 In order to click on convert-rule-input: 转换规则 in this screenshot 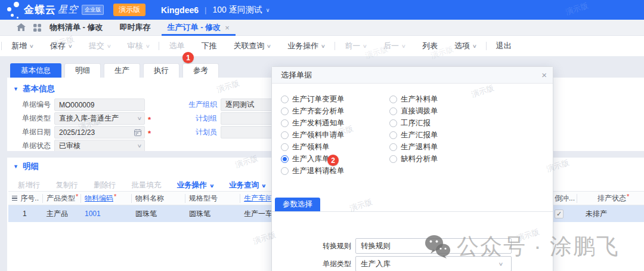, I will do `click(434, 246)`.